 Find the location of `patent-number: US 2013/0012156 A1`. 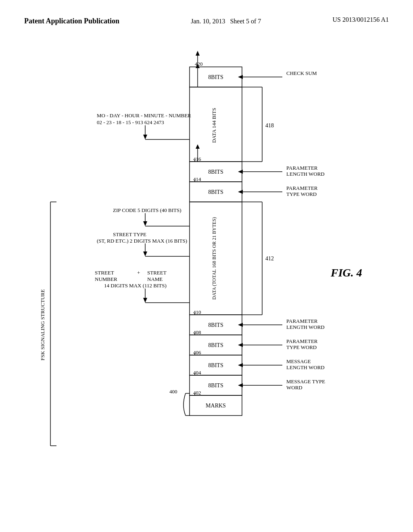

patent-number: US 2013/0012156 A1 is located at coordinates (361, 20).